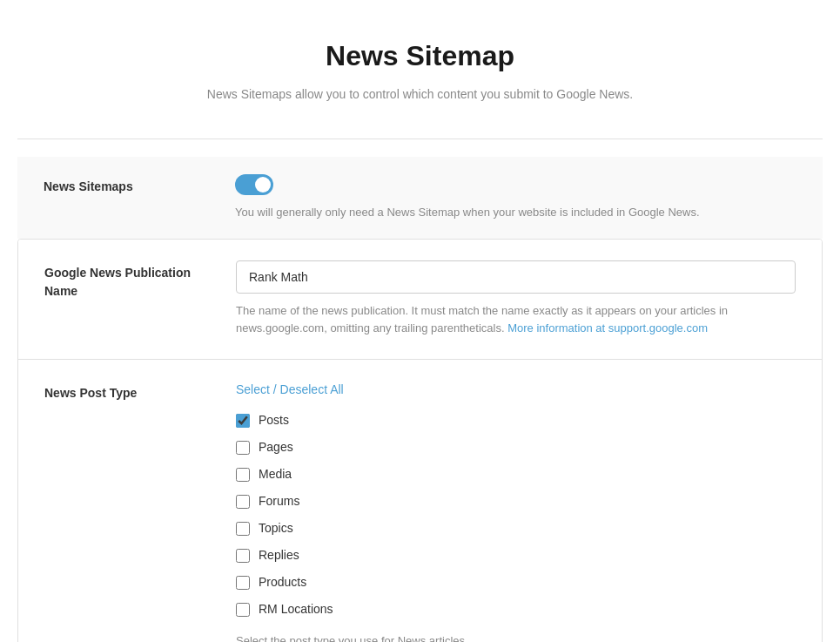 The image size is (840, 642). I want to click on checkbox-products, so click(243, 583).